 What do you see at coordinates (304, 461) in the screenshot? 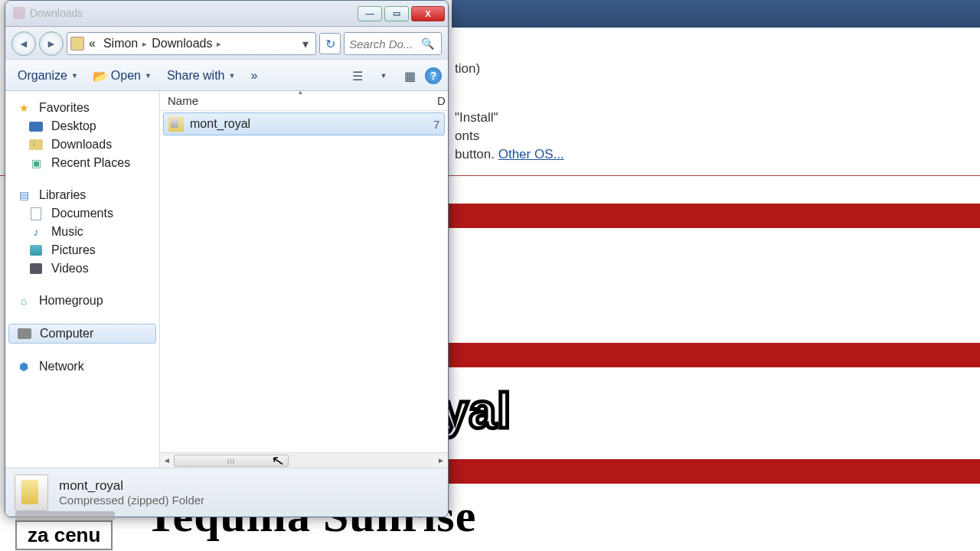
I see `scroll-track: III` at bounding box center [304, 461].